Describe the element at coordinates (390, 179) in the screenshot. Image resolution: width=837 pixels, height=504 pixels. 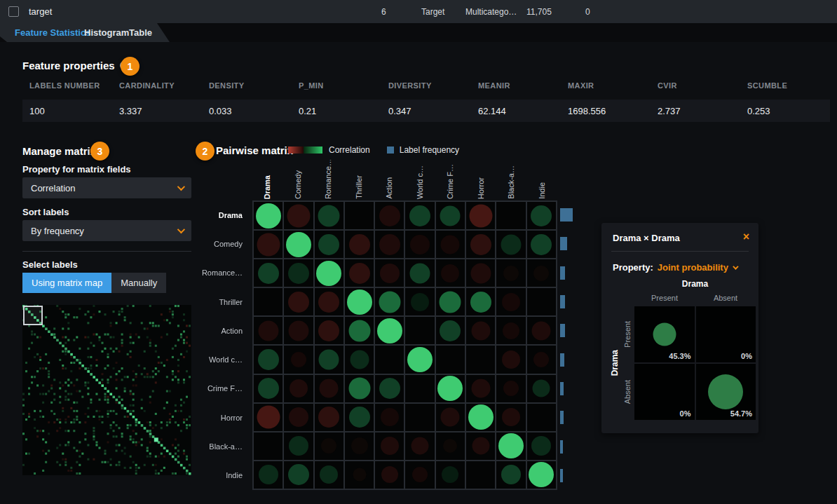
I see `matrix-column-label: Action` at that location.